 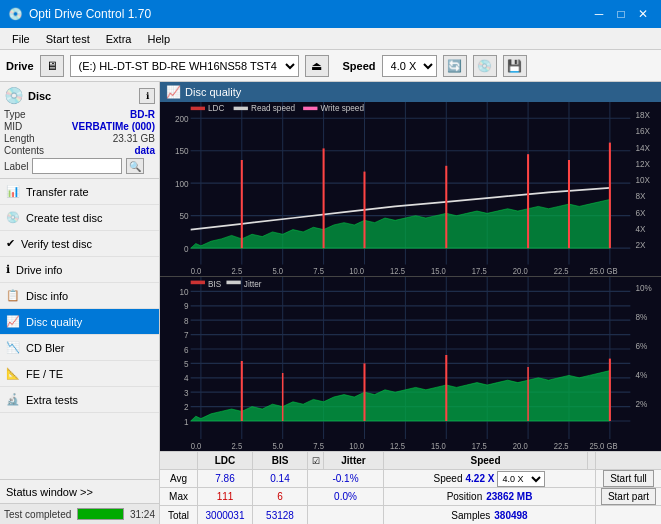 What do you see at coordinates (621, 14) in the screenshot?
I see `maximize-button: □` at bounding box center [621, 14].